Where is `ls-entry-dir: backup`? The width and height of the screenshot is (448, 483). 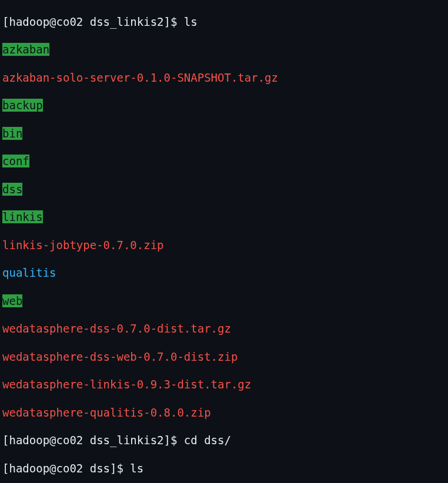
ls-entry-dir: backup is located at coordinates (22, 105).